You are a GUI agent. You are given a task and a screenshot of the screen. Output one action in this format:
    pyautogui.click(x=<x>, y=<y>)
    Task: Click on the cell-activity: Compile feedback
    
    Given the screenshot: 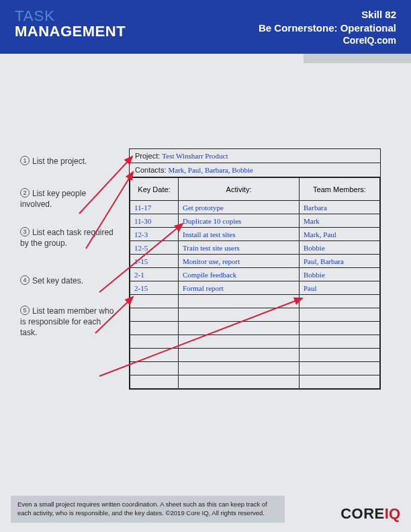 What is the action you would take?
    pyautogui.click(x=239, y=275)
    